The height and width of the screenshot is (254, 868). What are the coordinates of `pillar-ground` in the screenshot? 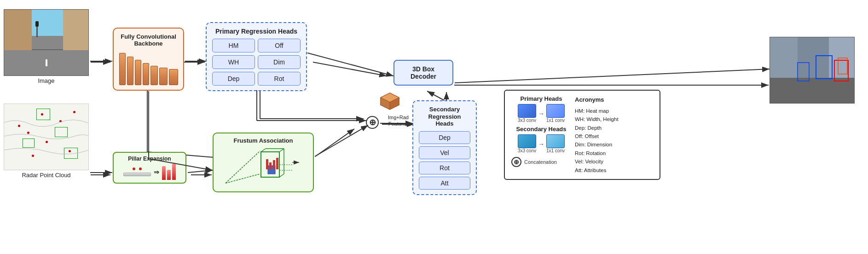 It's located at (137, 172).